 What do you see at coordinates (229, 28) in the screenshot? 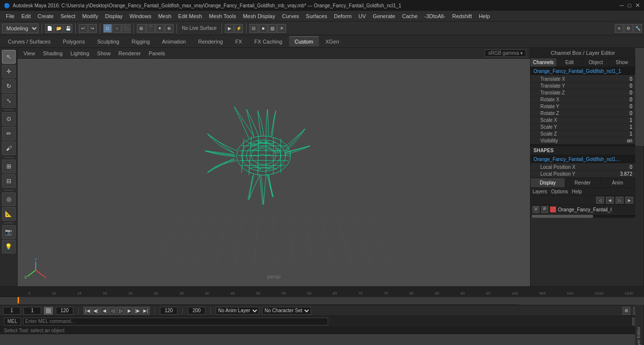
I see `render-button: ▶` at bounding box center [229, 28].